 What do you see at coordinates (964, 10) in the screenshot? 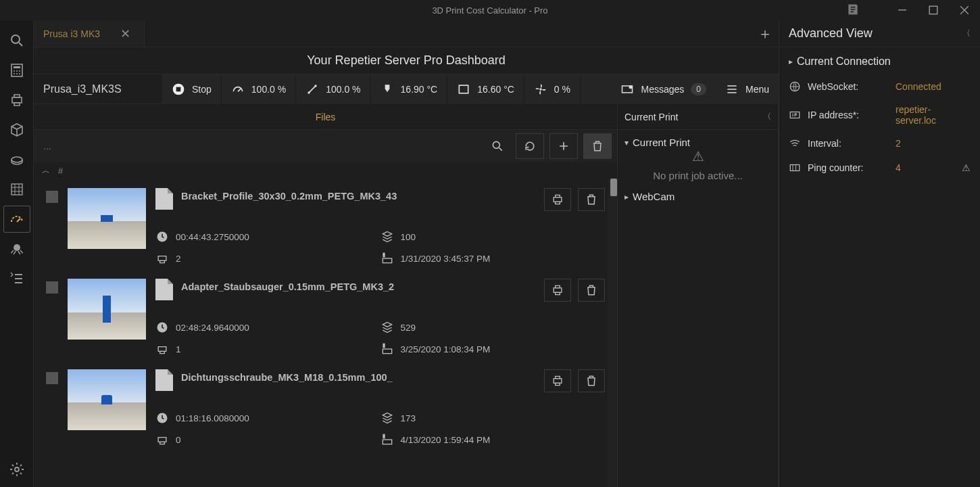
I see `close-button` at bounding box center [964, 10].